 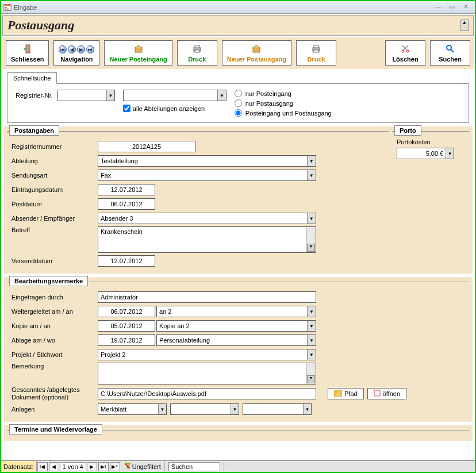 I want to click on mail-filter-radios: nur Posteingang nur Postausgang Posteing…, so click(x=283, y=103).